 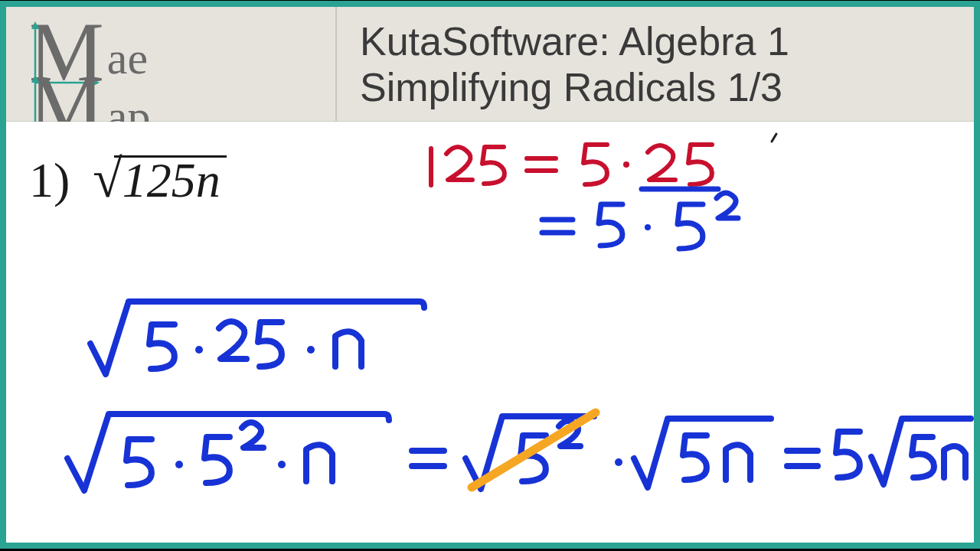 I want to click on cursor-tick, so click(x=774, y=138).